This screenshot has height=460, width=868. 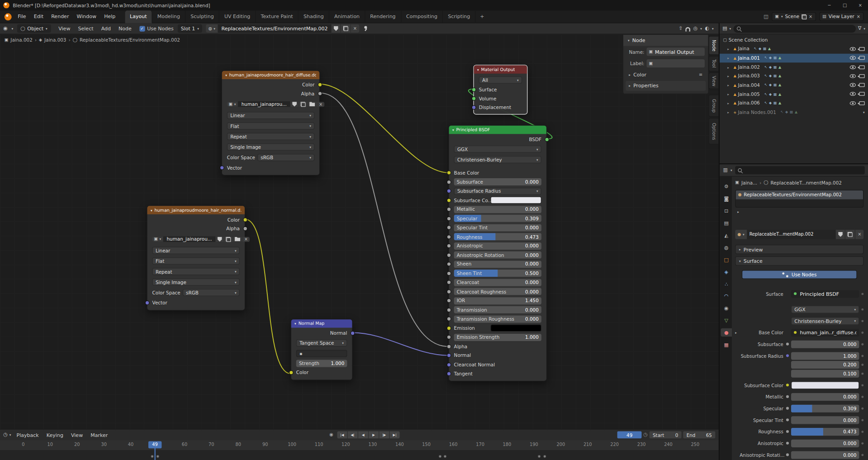 I want to click on socket-color-output, so click(x=245, y=220).